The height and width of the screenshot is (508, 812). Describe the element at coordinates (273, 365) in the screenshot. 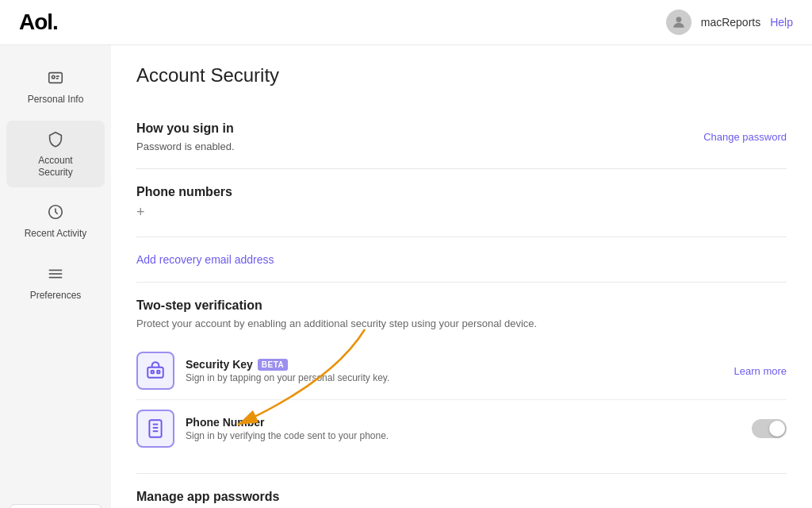

I see `beta-badge: BETA` at that location.